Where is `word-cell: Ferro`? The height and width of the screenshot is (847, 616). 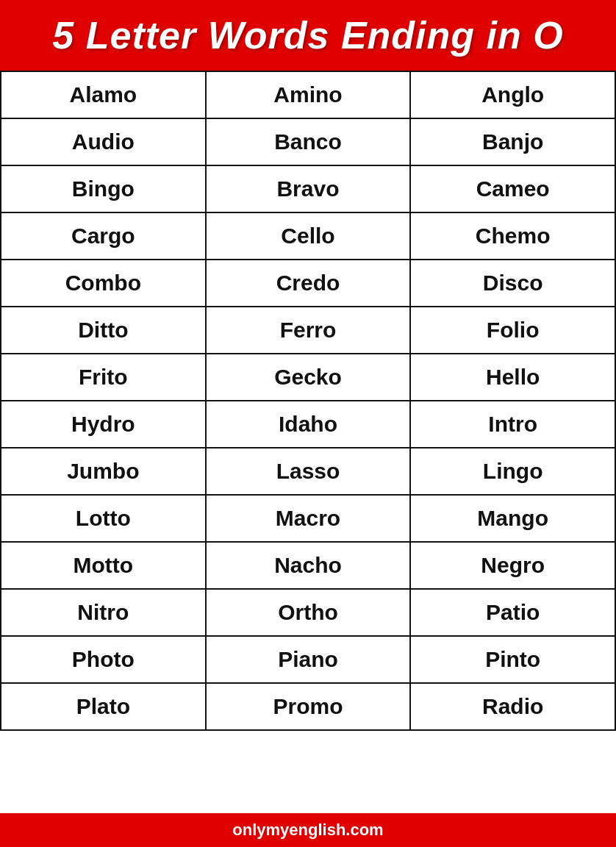
word-cell: Ferro is located at coordinates (309, 330).